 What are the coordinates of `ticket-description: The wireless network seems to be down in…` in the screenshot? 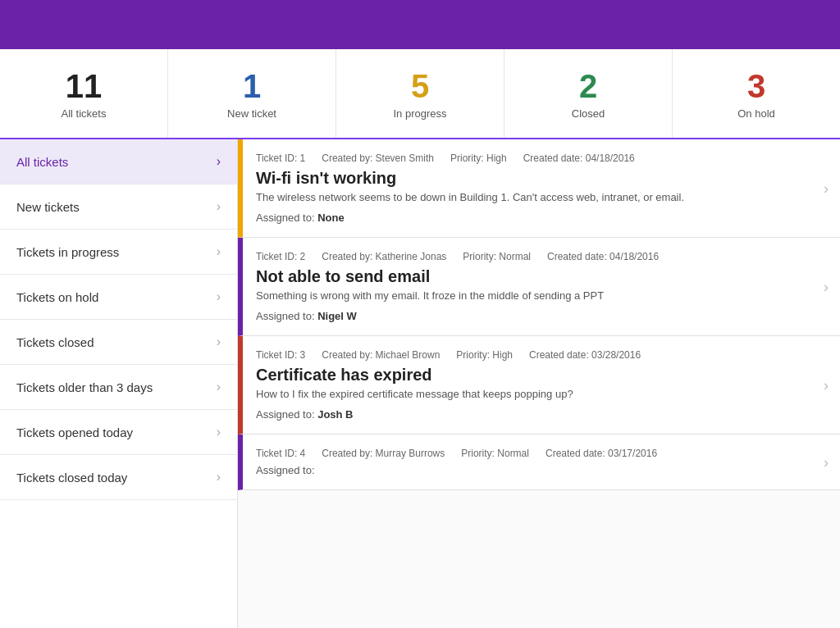 It's located at (540, 197).